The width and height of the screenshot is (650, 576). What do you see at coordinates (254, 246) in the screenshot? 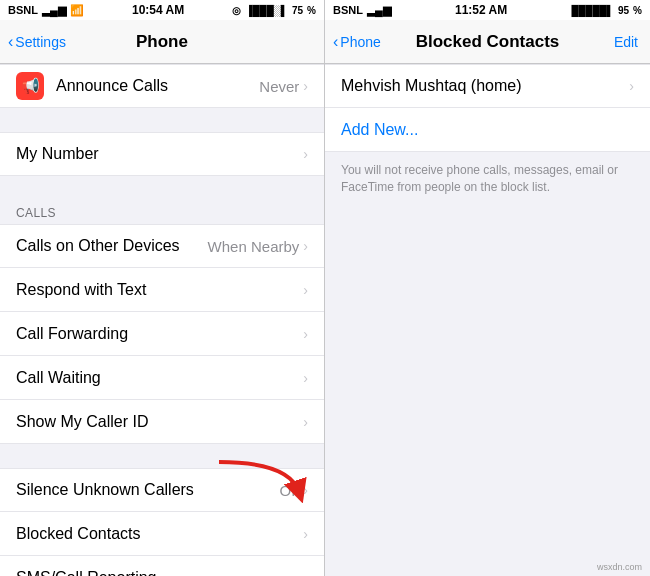
I see `calls-other-devices-value: When Nearby` at bounding box center [254, 246].